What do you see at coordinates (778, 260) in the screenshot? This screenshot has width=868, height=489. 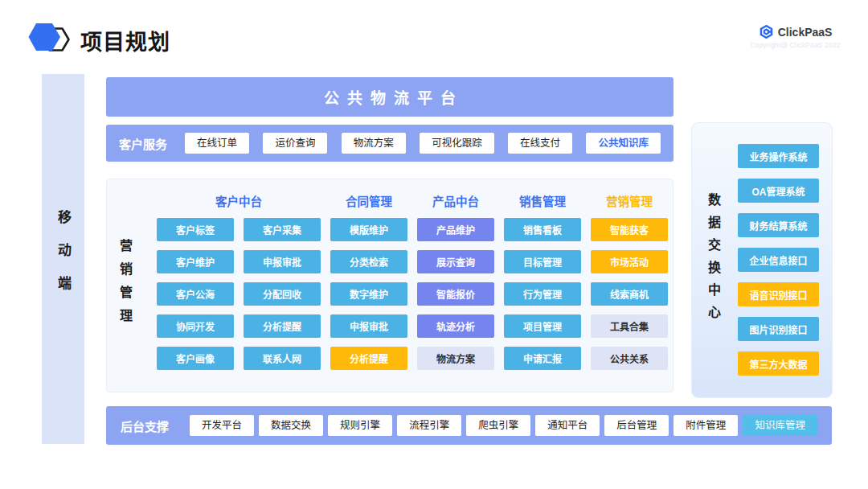 I see `data-exchange-items: 业务操作系统OA管理系统财务结算系统企业信息接口语音识别接口图片识别接口第三方大…` at bounding box center [778, 260].